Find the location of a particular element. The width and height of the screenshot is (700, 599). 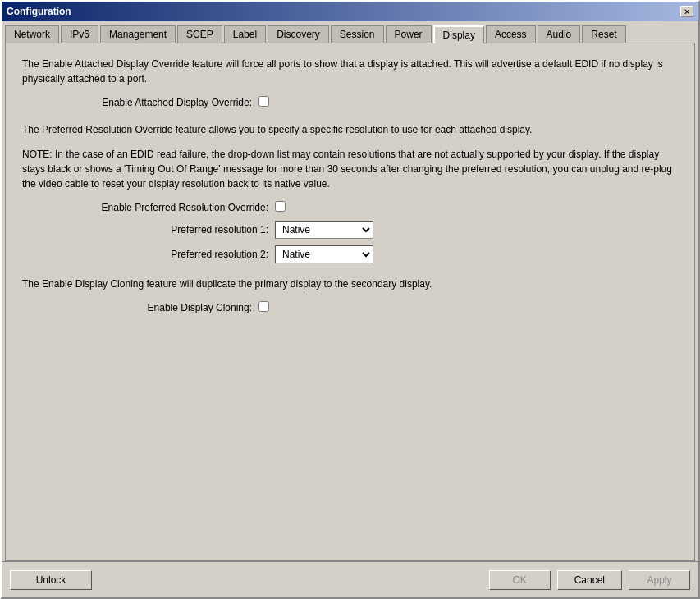

enable-override-checkbox-wrap is located at coordinates (264, 103).